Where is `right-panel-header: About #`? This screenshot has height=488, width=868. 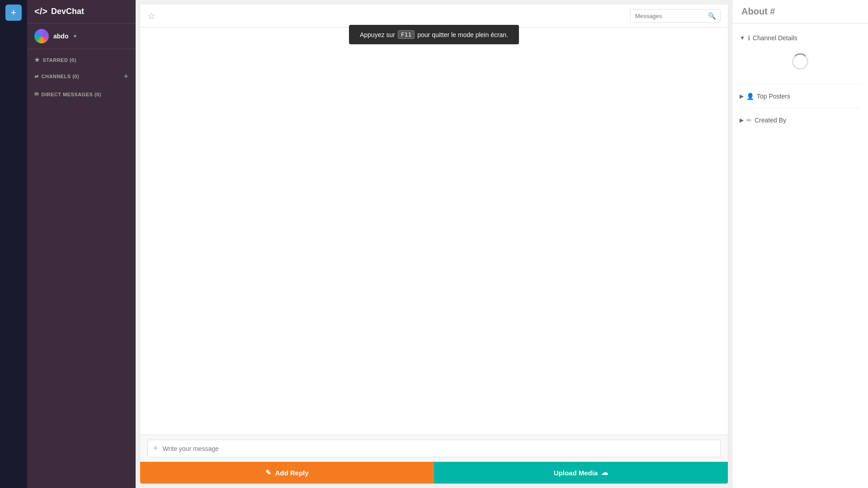 right-panel-header: About # is located at coordinates (800, 12).